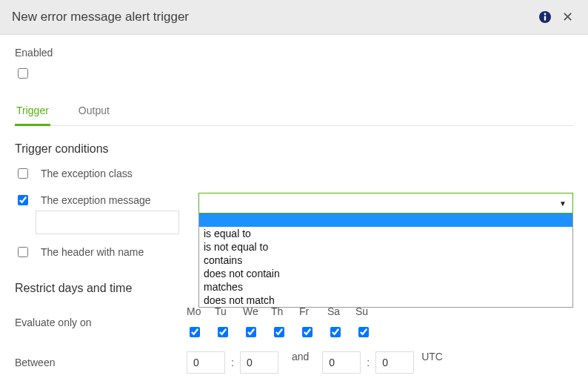  I want to click on evaluate-label: Evaluate only on, so click(101, 322).